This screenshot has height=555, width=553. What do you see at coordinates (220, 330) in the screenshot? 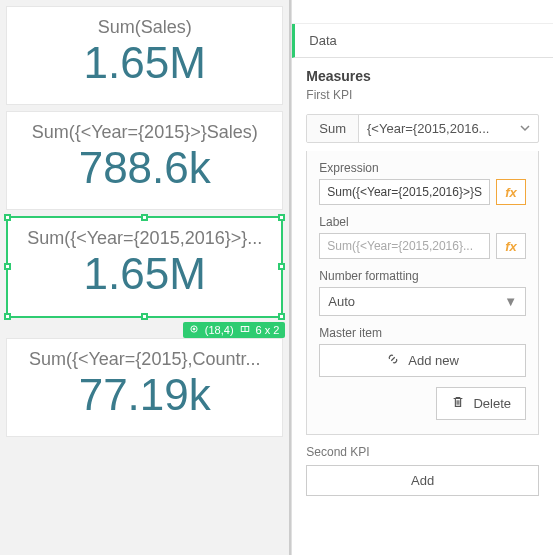
I see `selection-position: (18,4)` at bounding box center [220, 330].